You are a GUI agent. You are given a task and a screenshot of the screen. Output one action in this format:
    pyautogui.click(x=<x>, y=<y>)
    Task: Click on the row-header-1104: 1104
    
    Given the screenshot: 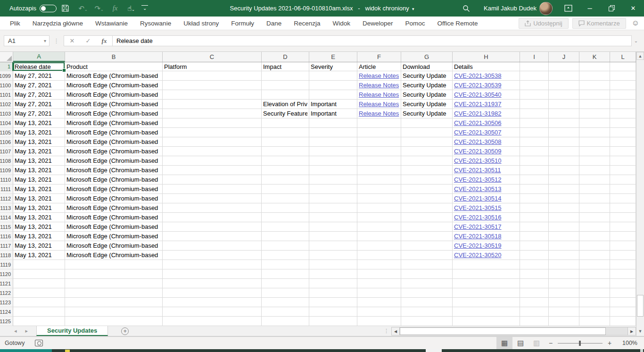 What is the action you would take?
    pyautogui.click(x=7, y=123)
    